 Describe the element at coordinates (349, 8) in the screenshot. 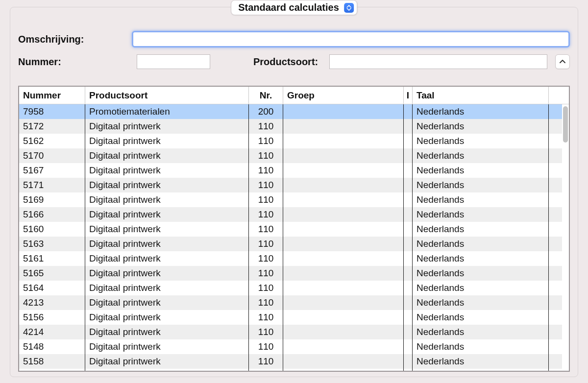

I see `dropdown-chevron-icon` at that location.